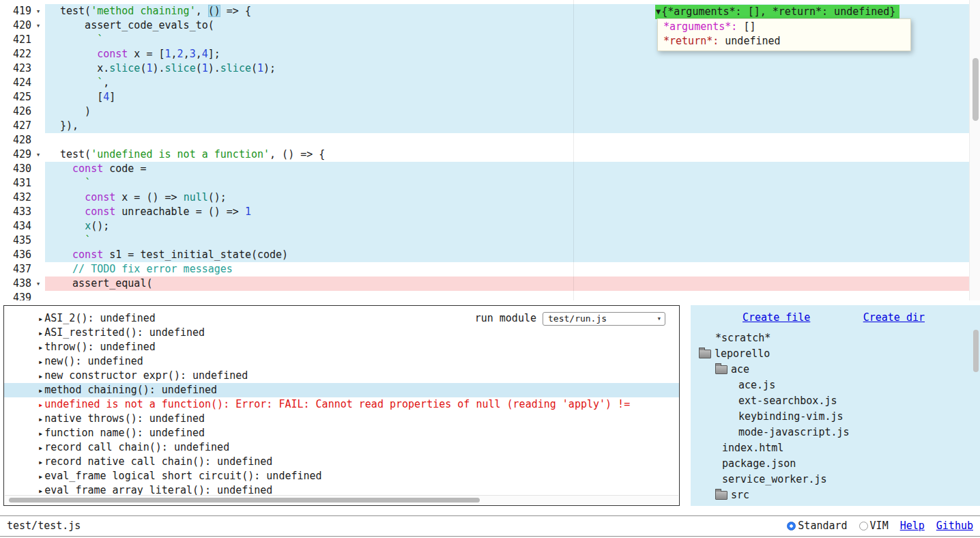 Image resolution: width=980 pixels, height=538 pixels. What do you see at coordinates (777, 318) in the screenshot?
I see `create-file-link: Create file` at bounding box center [777, 318].